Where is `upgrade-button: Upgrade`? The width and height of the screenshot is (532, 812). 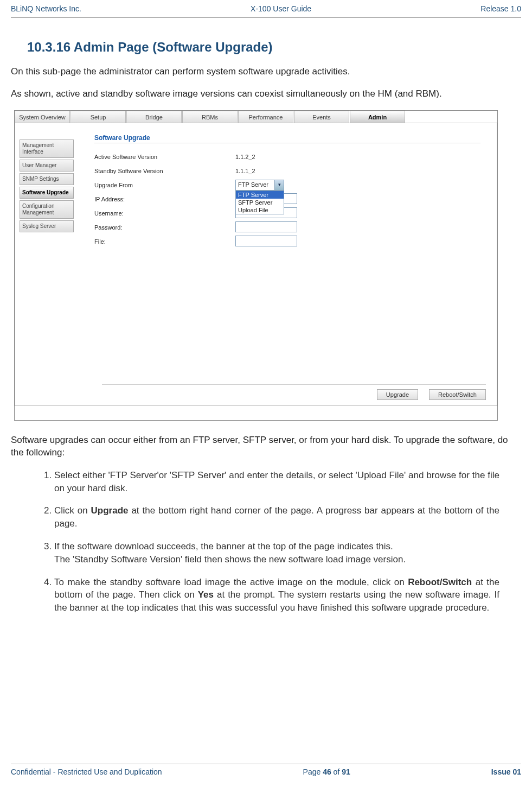
upgrade-button: Upgrade is located at coordinates (398, 395).